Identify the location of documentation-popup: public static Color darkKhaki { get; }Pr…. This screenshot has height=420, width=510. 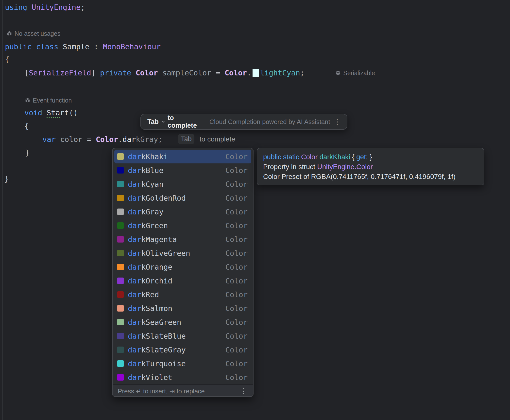
(371, 167).